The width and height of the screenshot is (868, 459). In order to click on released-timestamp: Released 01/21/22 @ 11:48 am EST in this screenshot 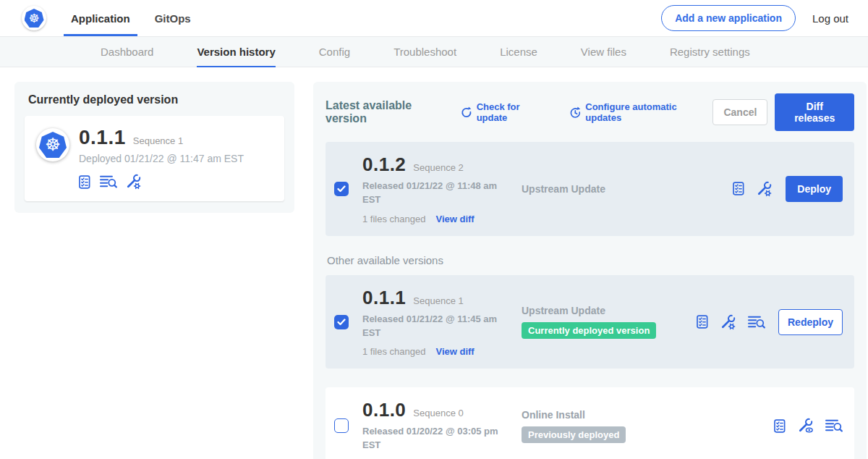, I will do `click(434, 193)`.